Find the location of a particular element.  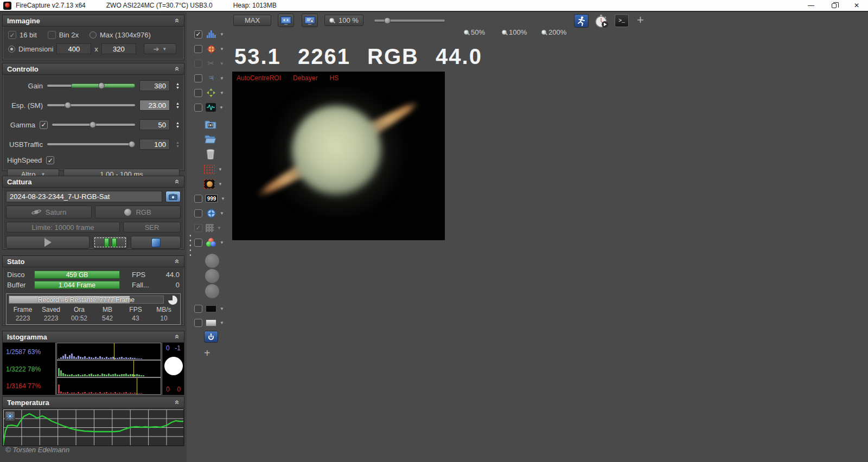

histogram-overlay-checkbox: ✓ is located at coordinates (199, 35).